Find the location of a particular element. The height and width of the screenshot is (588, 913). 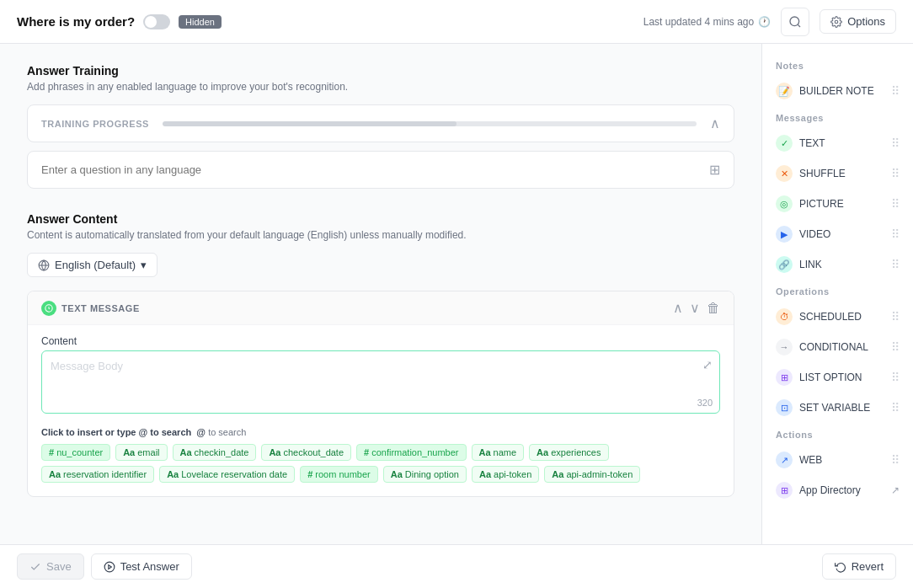

tag-item: # confirmation_number is located at coordinates (411, 452).